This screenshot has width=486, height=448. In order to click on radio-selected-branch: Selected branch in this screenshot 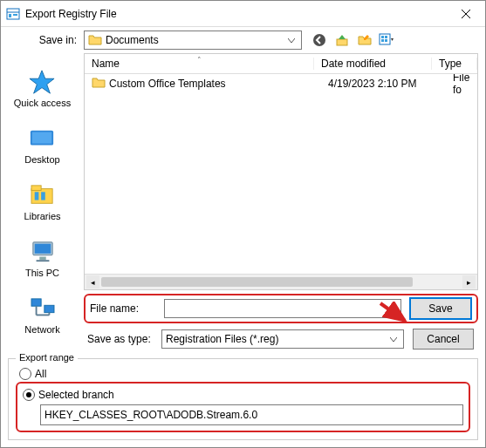, I will do `click(243, 395)`.